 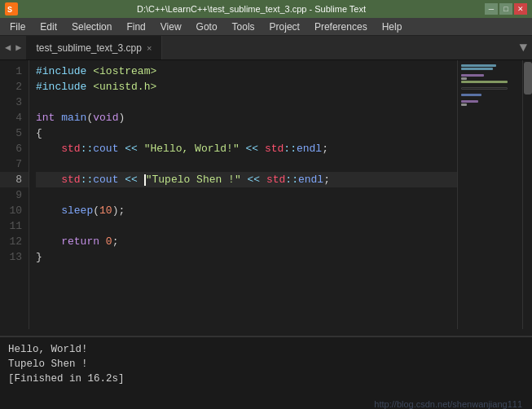 What do you see at coordinates (523, 47) in the screenshot?
I see `tab-overflow-arrow: ▼` at bounding box center [523, 47].